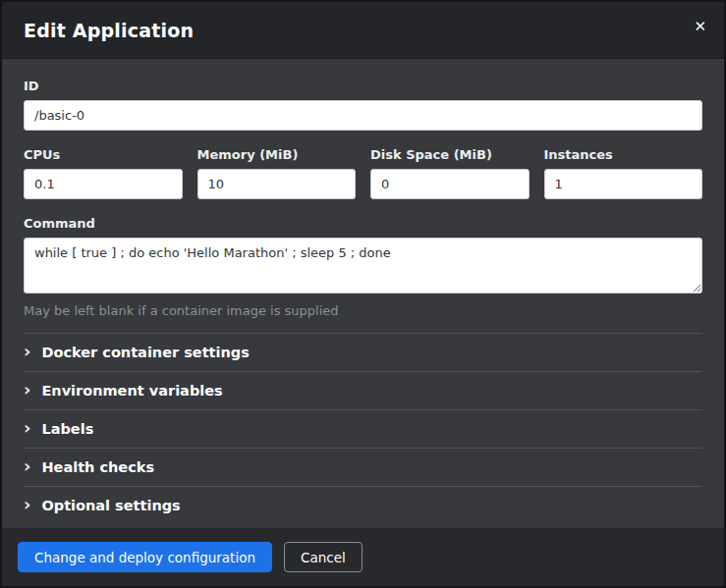  What do you see at coordinates (145, 352) in the screenshot?
I see `section-label: Docker container settings` at bounding box center [145, 352].